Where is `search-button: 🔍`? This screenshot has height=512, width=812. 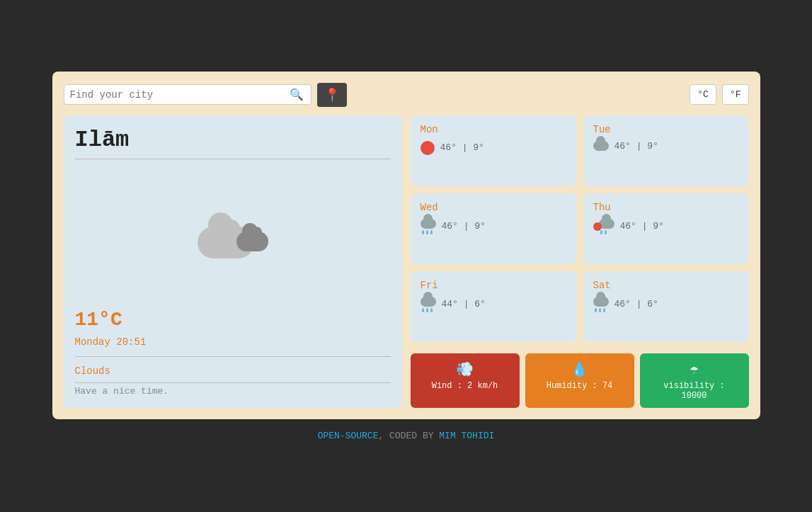 search-button: 🔍 is located at coordinates (297, 95).